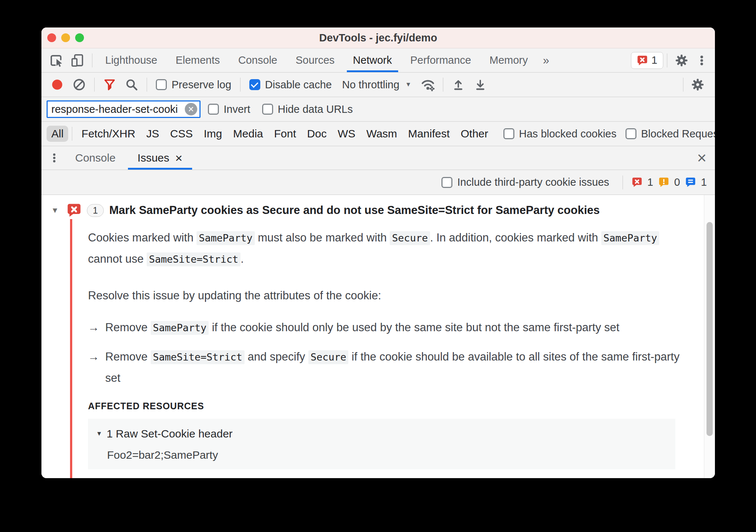 This screenshot has width=756, height=532. What do you see at coordinates (429, 134) in the screenshot?
I see `type-filter-manifest: Manifest` at bounding box center [429, 134].